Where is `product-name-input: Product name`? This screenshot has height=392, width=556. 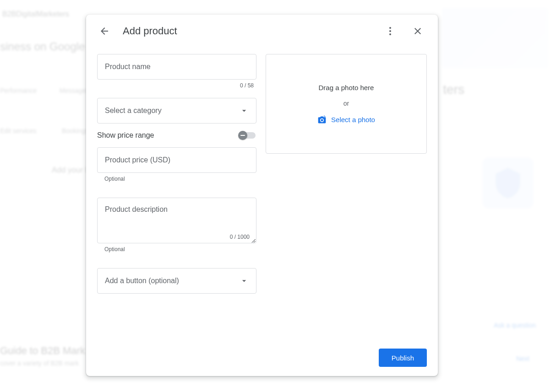 product-name-input: Product name is located at coordinates (177, 67).